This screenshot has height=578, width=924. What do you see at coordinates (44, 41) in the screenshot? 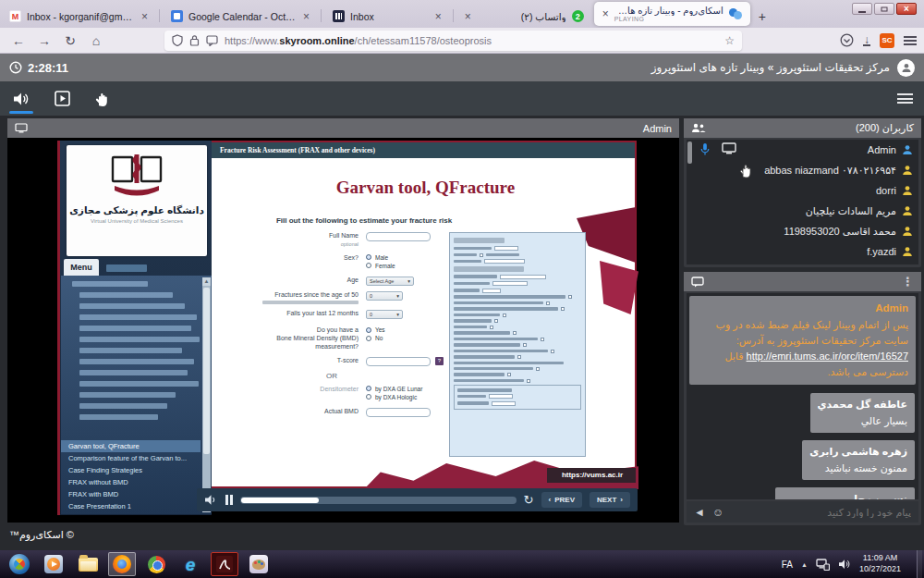
I see `forward-icon: →` at bounding box center [44, 41].